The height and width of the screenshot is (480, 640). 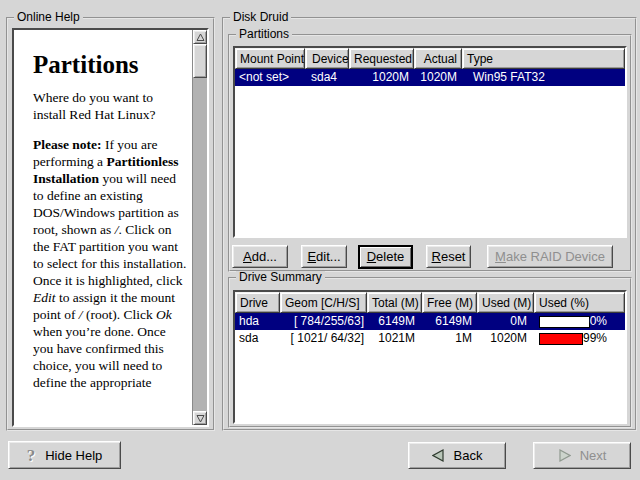 I want to click on partitions-frame-label: Partitions, so click(x=264, y=34).